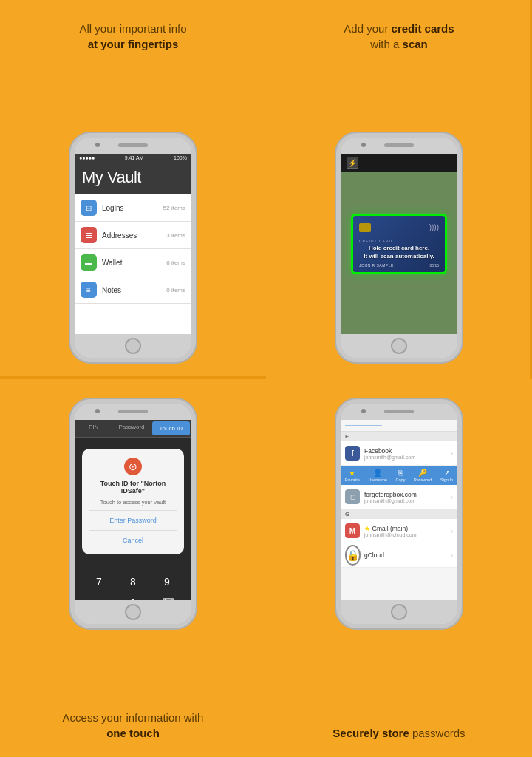 The width and height of the screenshot is (532, 757). What do you see at coordinates (134, 263) in the screenshot?
I see `wallet-label: Wallet` at bounding box center [134, 263].